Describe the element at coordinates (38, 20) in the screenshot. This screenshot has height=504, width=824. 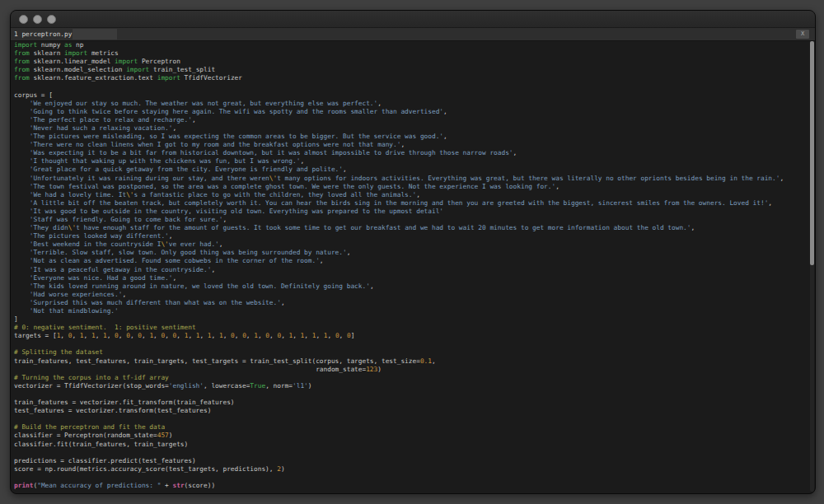
I see `minimize-window-button` at that location.